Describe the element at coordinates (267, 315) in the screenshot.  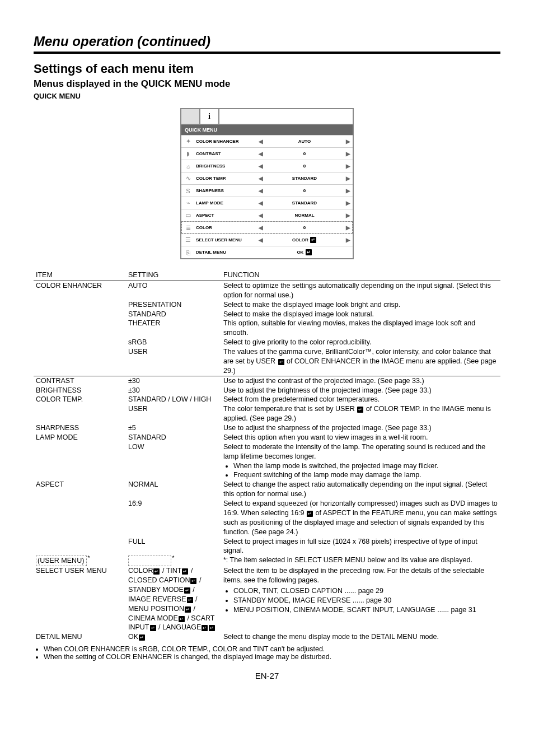
I see `table-row: STANDARDSelect to make the displayed ima…` at that location.